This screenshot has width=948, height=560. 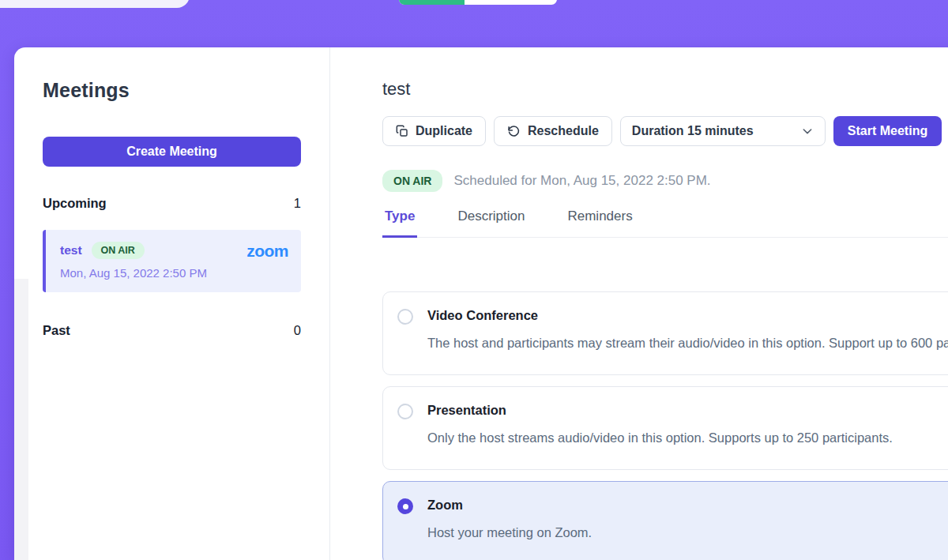 What do you see at coordinates (95, 4) in the screenshot?
I see `top-left-pill` at bounding box center [95, 4].